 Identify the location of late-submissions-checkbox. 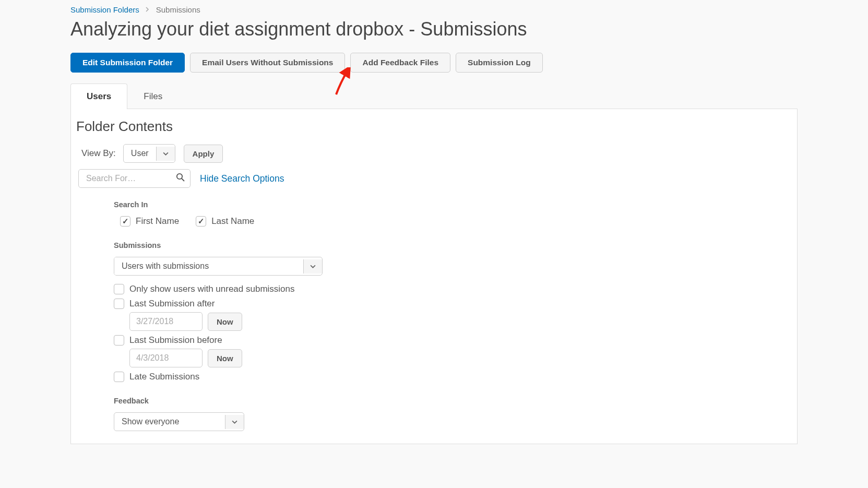
(119, 377).